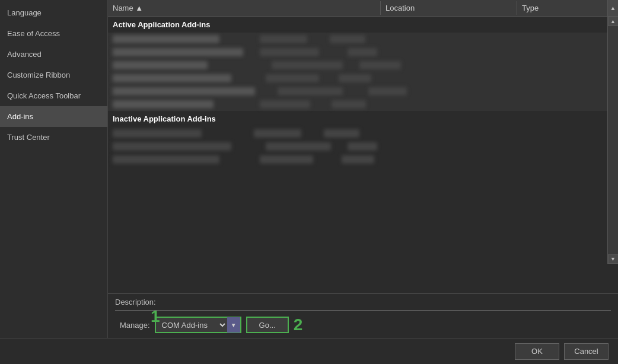 The height and width of the screenshot is (364, 618). I want to click on manage-row: 1 Manage: COM Add-ins Excel Add-ins Acti…, so click(363, 325).